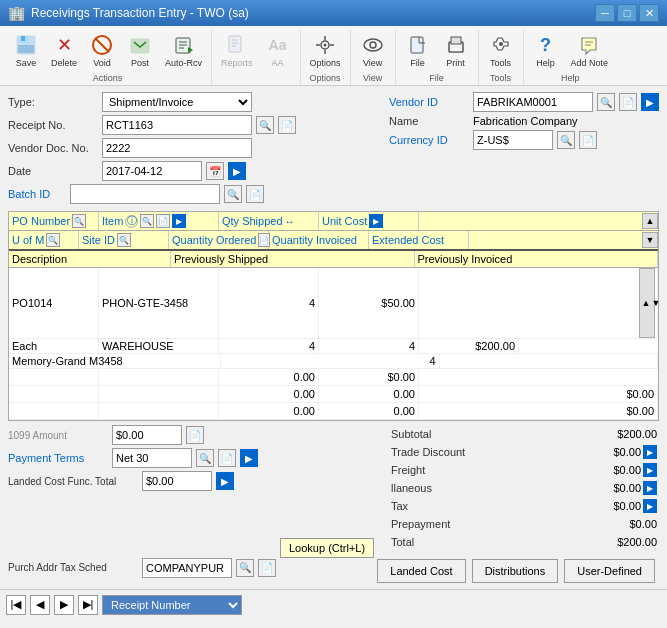 The width and height of the screenshot is (667, 628). Describe the element at coordinates (650, 506) in the screenshot. I see `tax-nav: ▶` at that location.